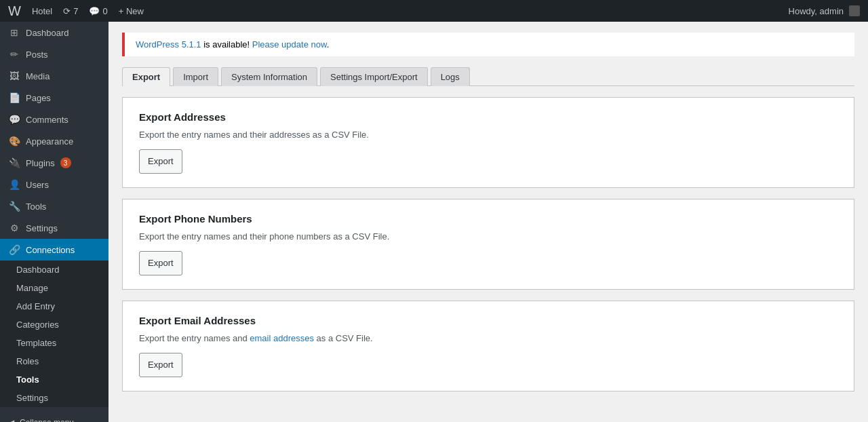  What do you see at coordinates (161, 161) in the screenshot?
I see `export-addresses-button: Export` at bounding box center [161, 161].